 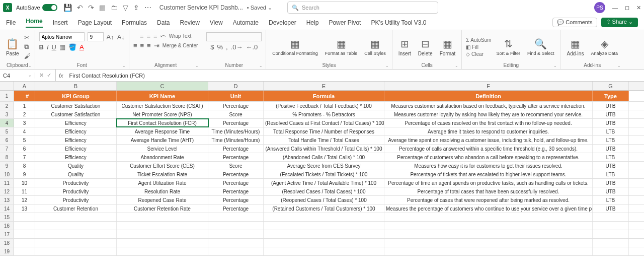 I want to click on italic-icon: I, so click(x=48, y=47).